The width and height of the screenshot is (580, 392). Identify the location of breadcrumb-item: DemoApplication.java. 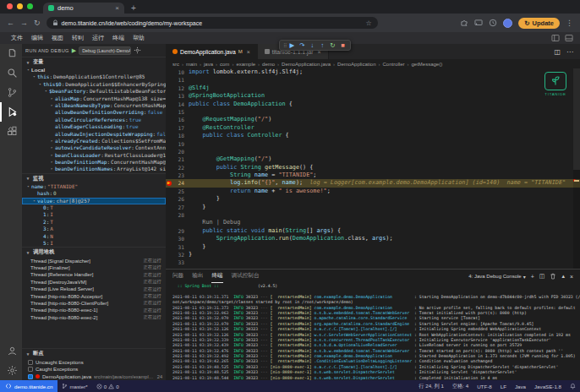
(306, 64).